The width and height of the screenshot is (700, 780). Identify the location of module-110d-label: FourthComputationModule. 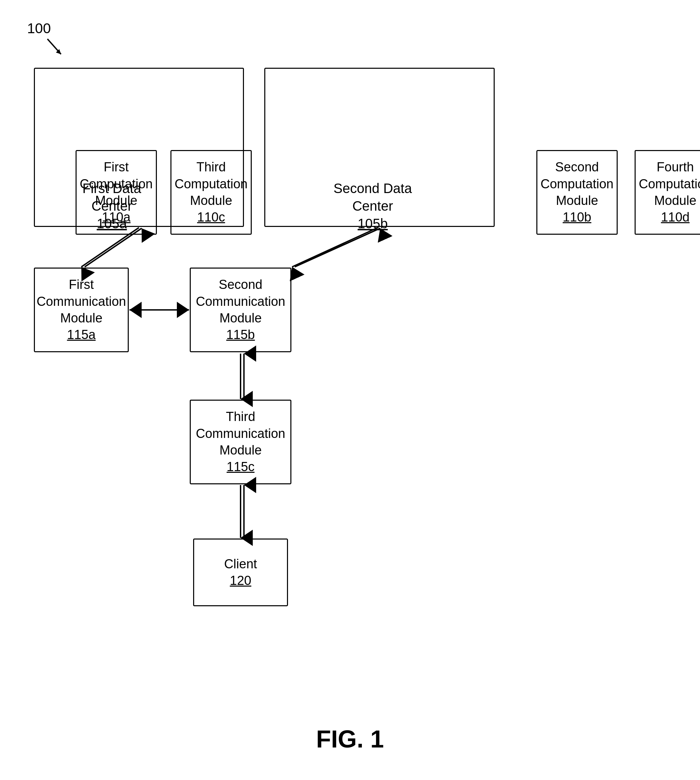
(669, 184).